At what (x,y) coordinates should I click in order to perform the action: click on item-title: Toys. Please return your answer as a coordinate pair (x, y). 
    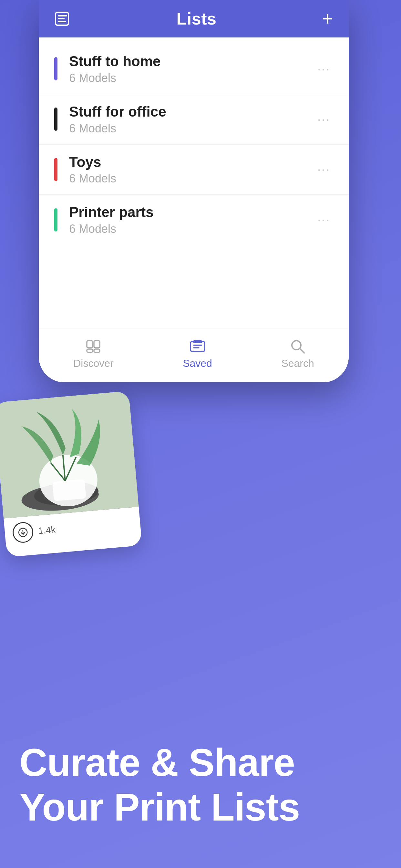
    Looking at the image, I should click on (191, 162).